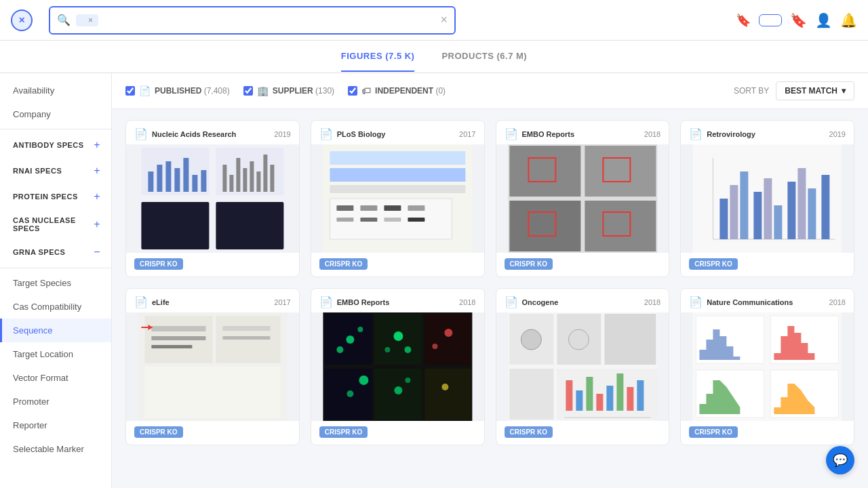 The height and width of the screenshot is (488, 868). Describe the element at coordinates (45, 197) in the screenshot. I see `sidebar-item-label: PROTEIN SPECS` at that location.